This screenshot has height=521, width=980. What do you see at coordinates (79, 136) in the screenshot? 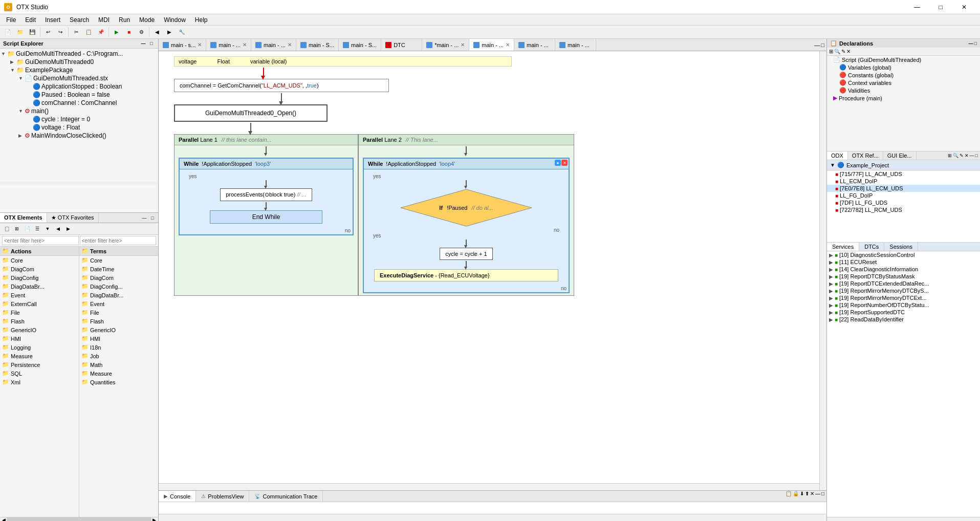
I see `tree-item-9: ▶ ⚙ MainWindowCloseClicked()` at bounding box center [79, 136].